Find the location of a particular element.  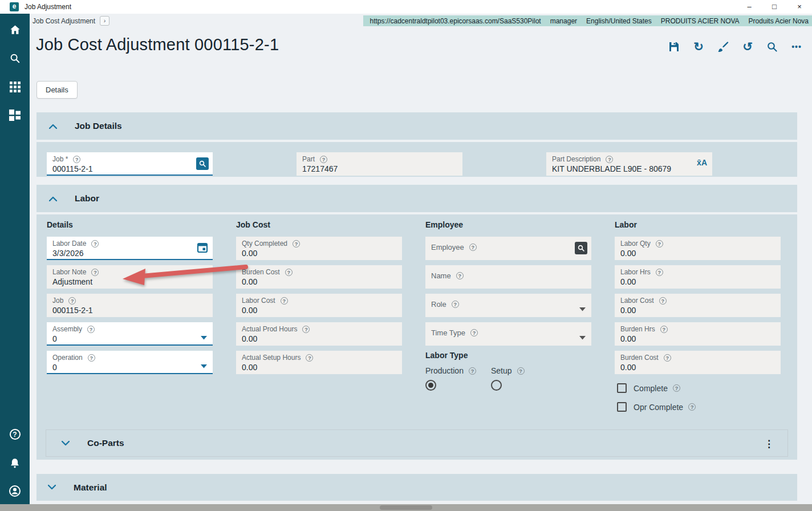

minimize-button: – is located at coordinates (749, 7).